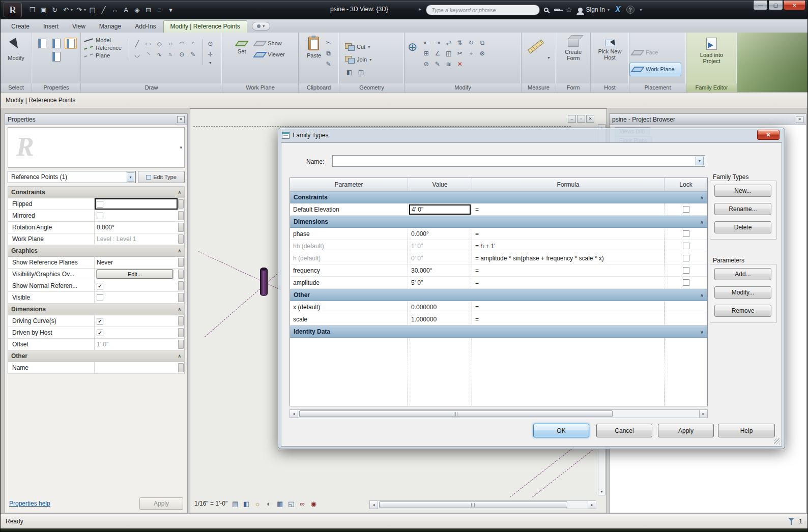  Describe the element at coordinates (302, 504) in the screenshot. I see `temporary-hide-icon: ∞` at that location.